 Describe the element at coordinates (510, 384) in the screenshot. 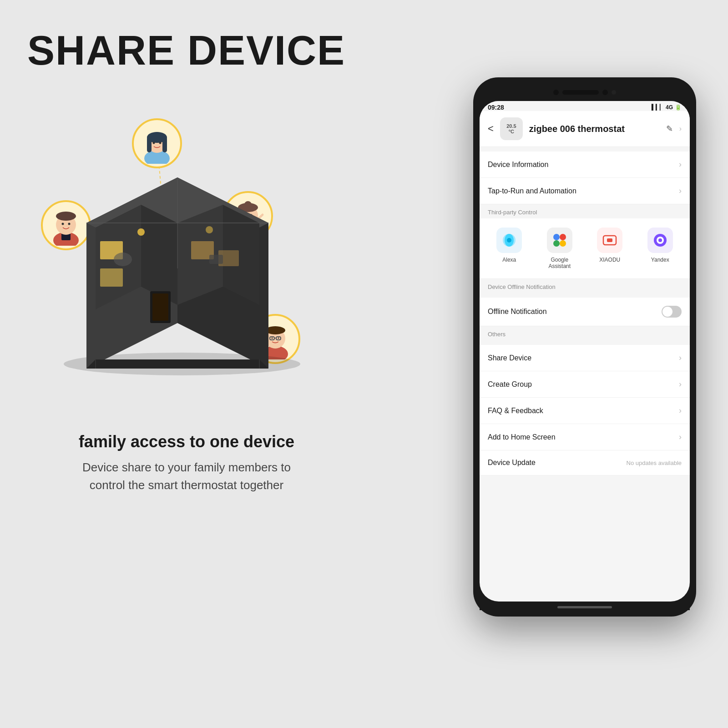

I see `create-group-label: Create Group` at that location.